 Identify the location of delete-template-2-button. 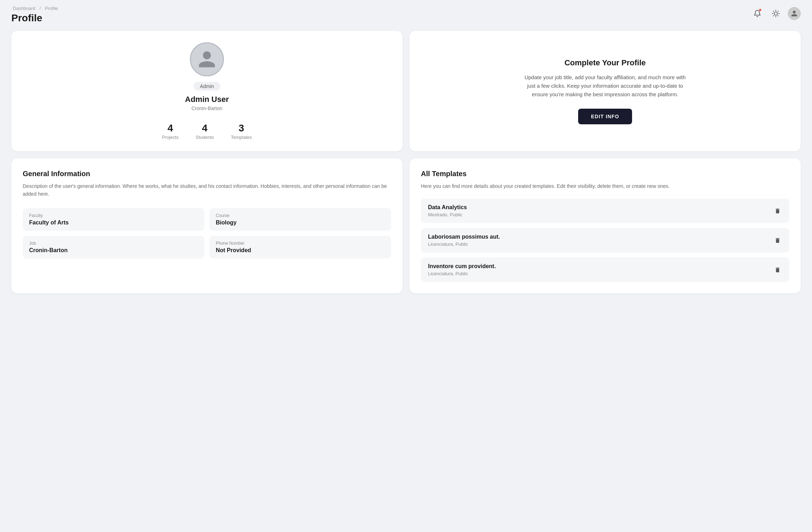
(778, 270).